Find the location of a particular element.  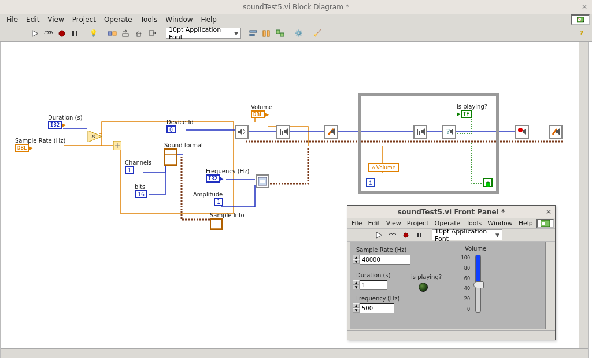

fp-volume-label: Volume is located at coordinates (475, 248).